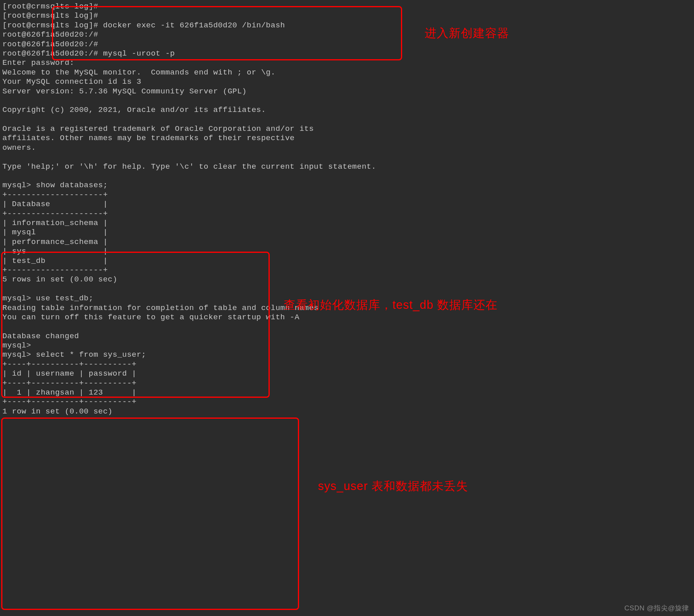 This screenshot has height=616, width=694. I want to click on terminal-line: mysql> show databases;, so click(347, 185).